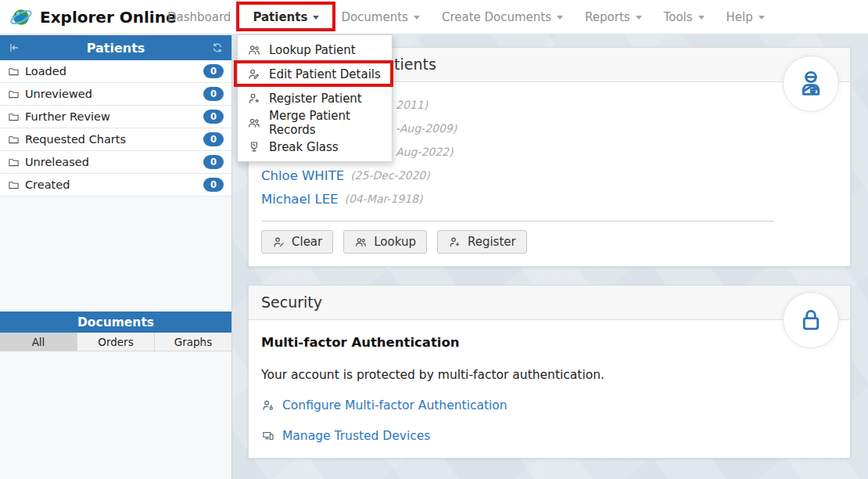 This screenshot has width=868, height=479. What do you see at coordinates (613, 17) in the screenshot?
I see `nav-reports: Reports` at bounding box center [613, 17].